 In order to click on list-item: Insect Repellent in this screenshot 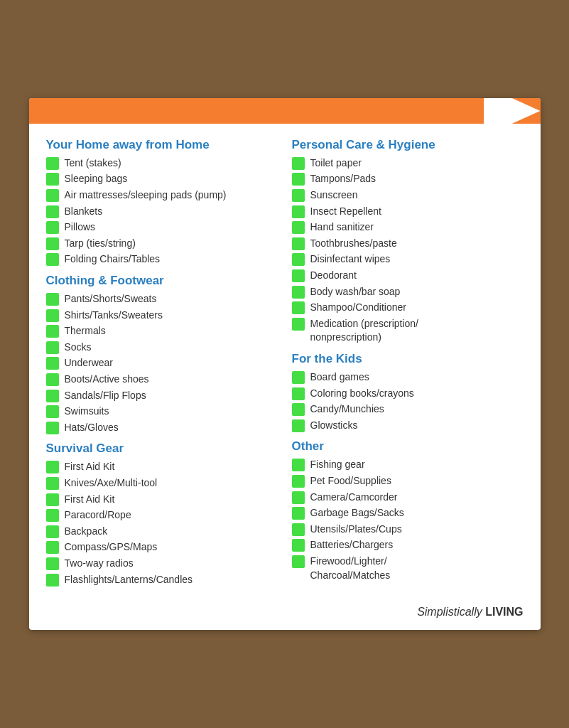, I will do `click(408, 212)`.